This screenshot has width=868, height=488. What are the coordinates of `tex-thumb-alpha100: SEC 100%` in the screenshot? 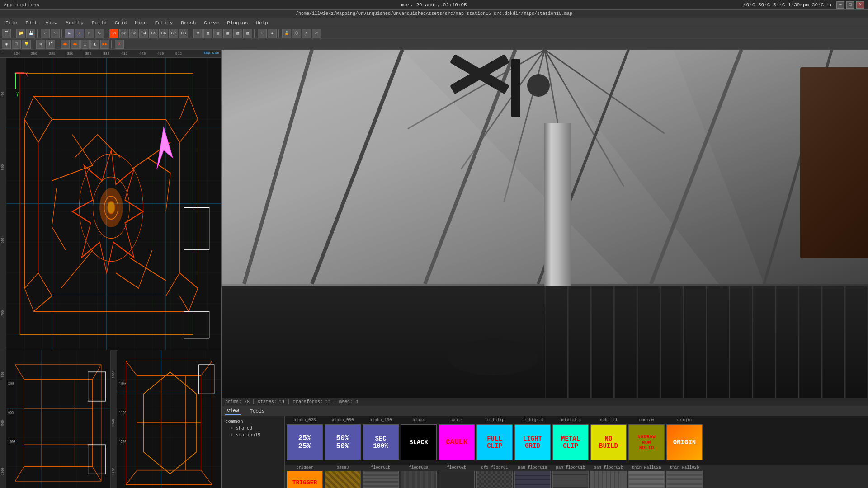 It's located at (381, 442).